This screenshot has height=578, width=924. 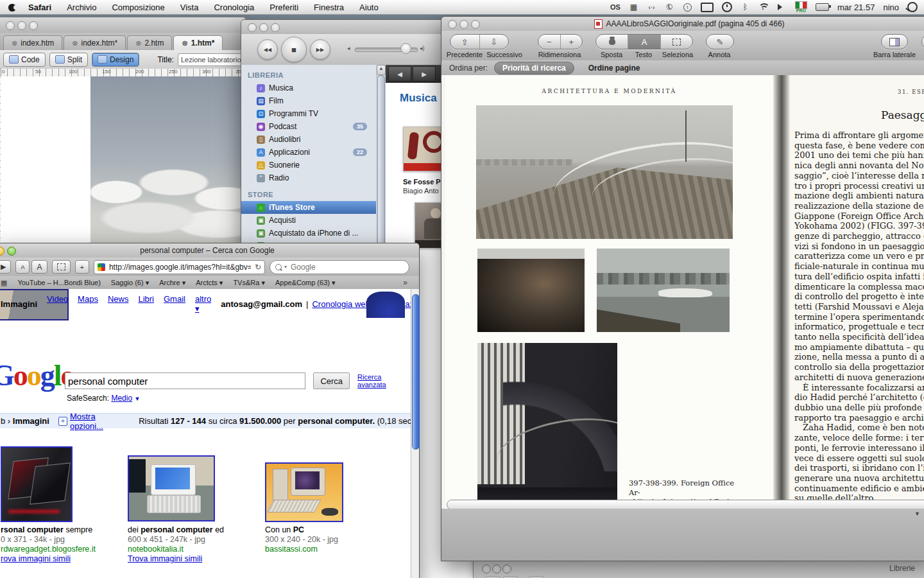 I want to click on expand-options-icon: +, so click(x=63, y=421).